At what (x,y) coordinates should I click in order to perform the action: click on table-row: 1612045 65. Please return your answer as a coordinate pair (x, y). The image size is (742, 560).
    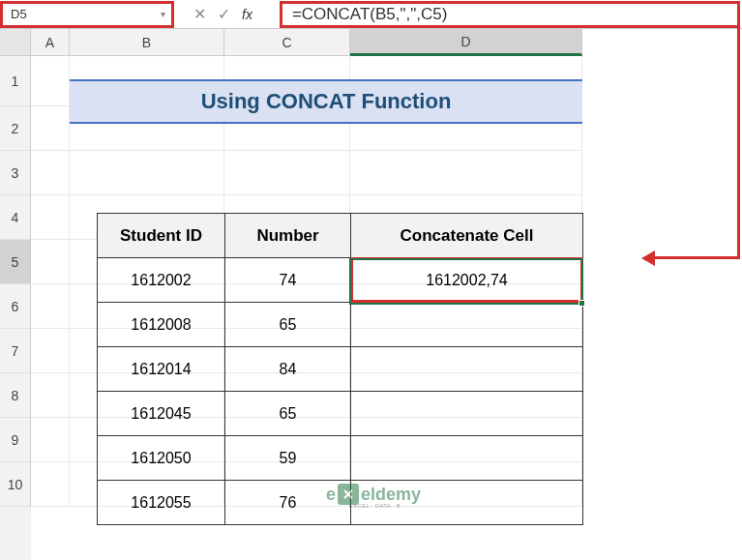
    Looking at the image, I should click on (341, 414).